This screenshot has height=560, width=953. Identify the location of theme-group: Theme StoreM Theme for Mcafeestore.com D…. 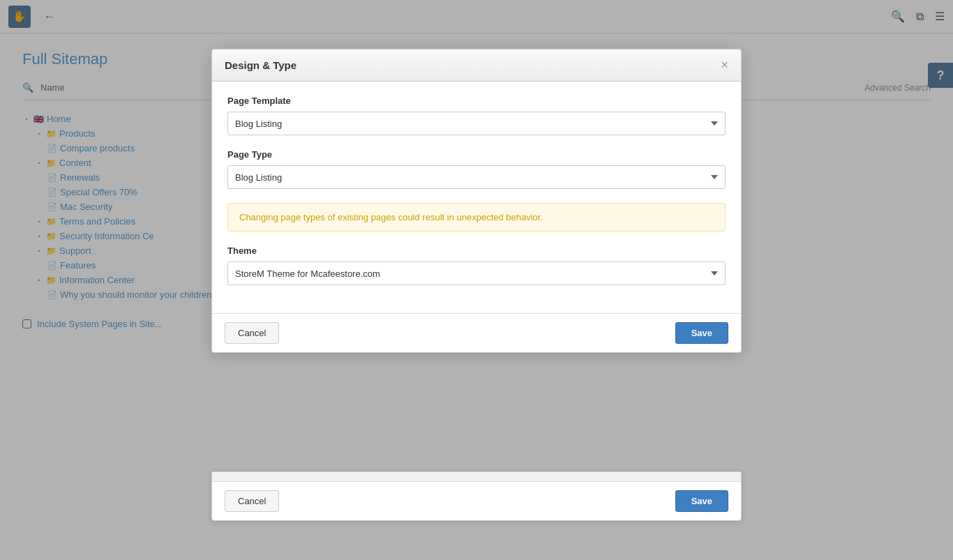
(476, 265).